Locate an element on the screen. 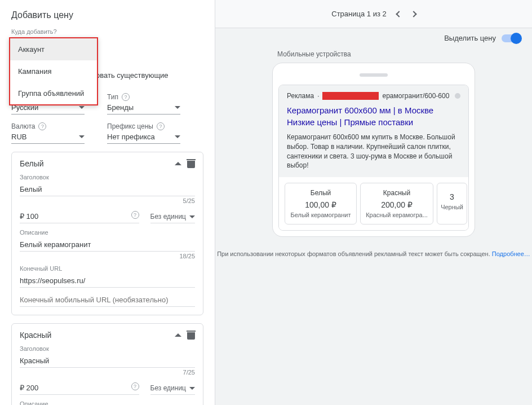 The width and height of the screenshot is (532, 405). toggle-label: Выделить цену is located at coordinates (470, 38).